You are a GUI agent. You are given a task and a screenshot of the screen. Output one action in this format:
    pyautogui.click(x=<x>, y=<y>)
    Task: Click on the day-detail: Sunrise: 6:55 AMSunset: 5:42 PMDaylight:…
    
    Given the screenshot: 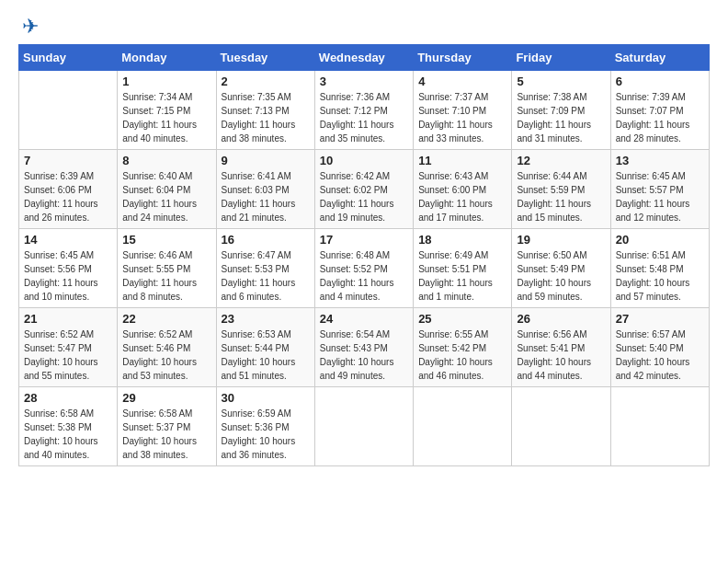 What is the action you would take?
    pyautogui.click(x=462, y=355)
    